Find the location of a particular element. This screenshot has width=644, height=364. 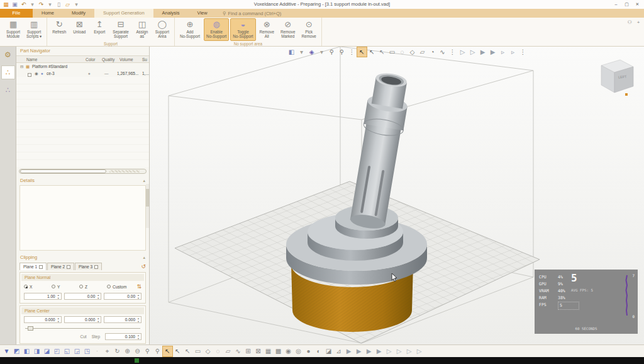

drag-cursor-icon: ↖ is located at coordinates (382, 52).